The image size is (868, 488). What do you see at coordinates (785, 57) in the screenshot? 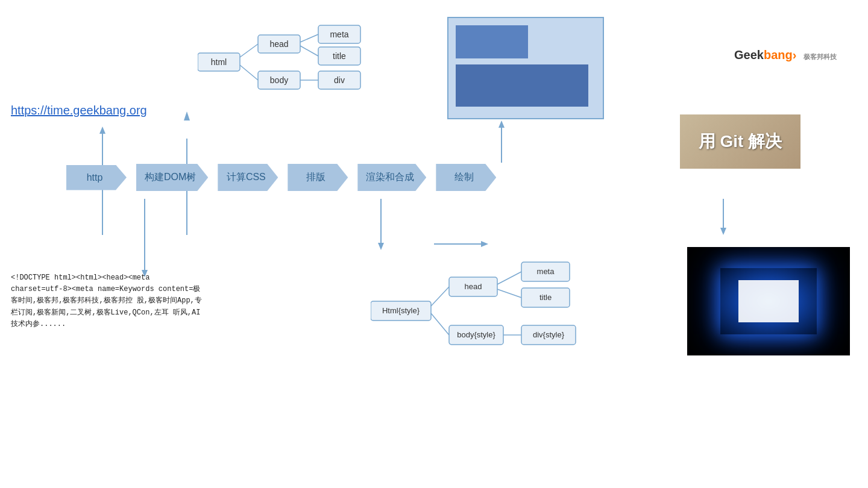
I see `geekbang-area: Geekbang› 极客邦科技 用 Git 解决` at bounding box center [785, 57].